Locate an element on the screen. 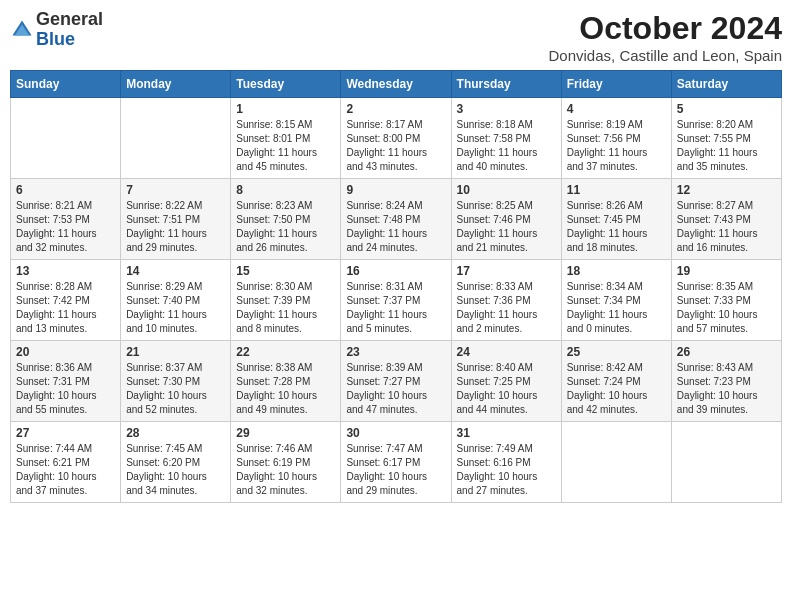 The width and height of the screenshot is (792, 612). day-number: 5 is located at coordinates (726, 109).